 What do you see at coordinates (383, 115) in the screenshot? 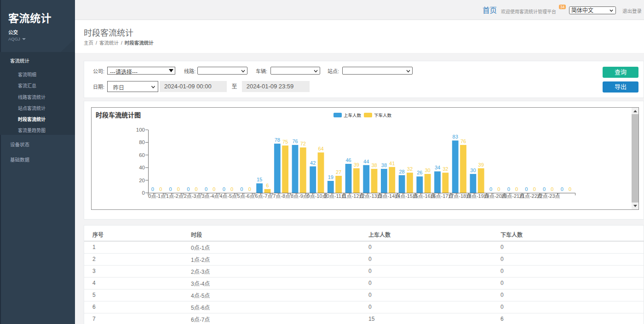
I see `svg-text: 下车人数` at bounding box center [383, 115].